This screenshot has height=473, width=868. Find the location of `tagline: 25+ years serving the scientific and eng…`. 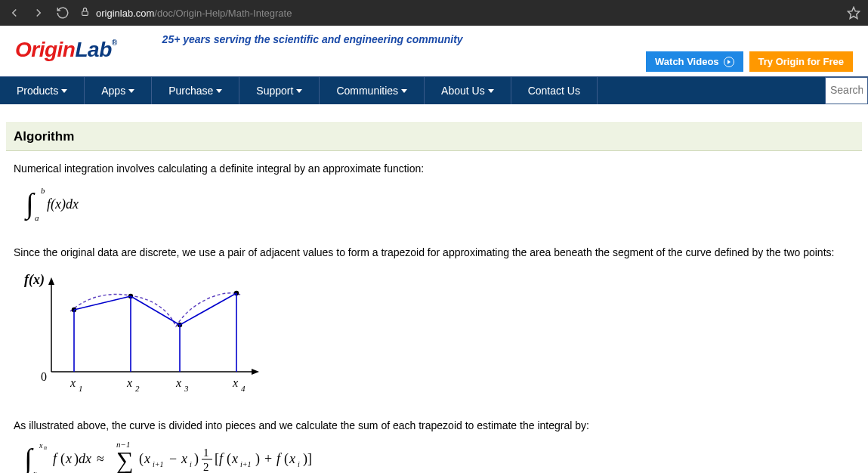

tagline: 25+ years serving the scientific and eng… is located at coordinates (381, 38).